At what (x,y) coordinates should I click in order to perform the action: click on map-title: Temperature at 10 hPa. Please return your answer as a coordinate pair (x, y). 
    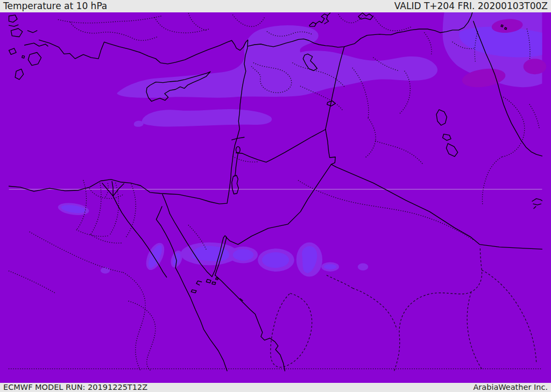
    Looking at the image, I should click on (55, 6).